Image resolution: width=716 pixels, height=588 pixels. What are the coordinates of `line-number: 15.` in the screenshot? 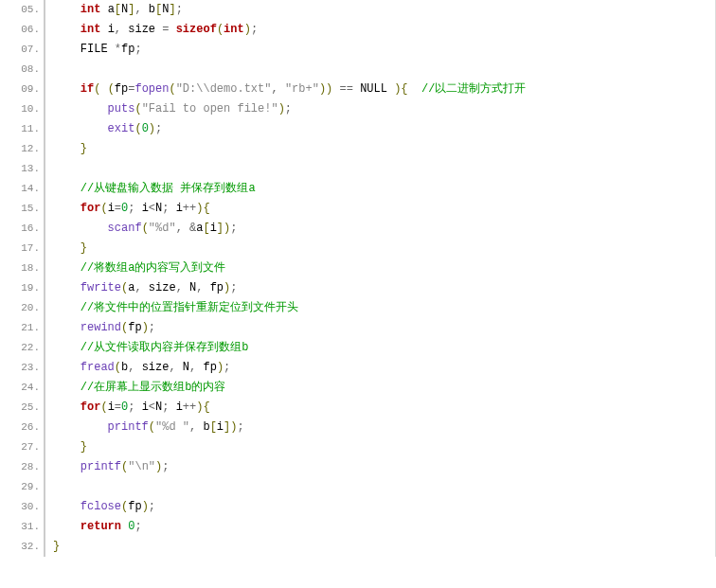 It's located at (23, 208).